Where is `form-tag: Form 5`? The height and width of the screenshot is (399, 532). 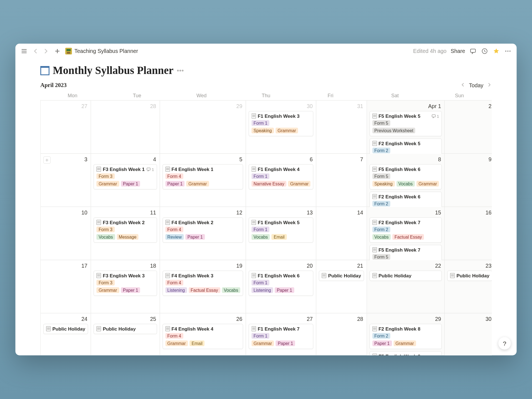 form-tag: Form 5 is located at coordinates (381, 123).